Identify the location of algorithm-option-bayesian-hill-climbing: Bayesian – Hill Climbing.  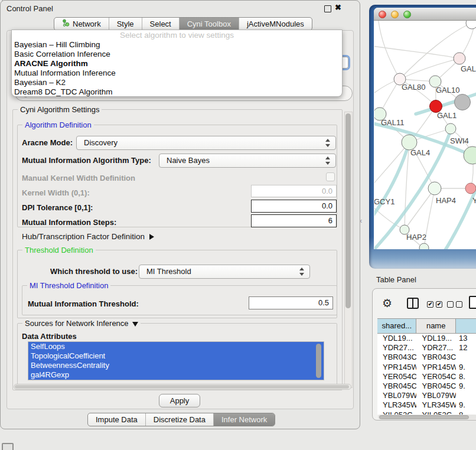
(177, 45).